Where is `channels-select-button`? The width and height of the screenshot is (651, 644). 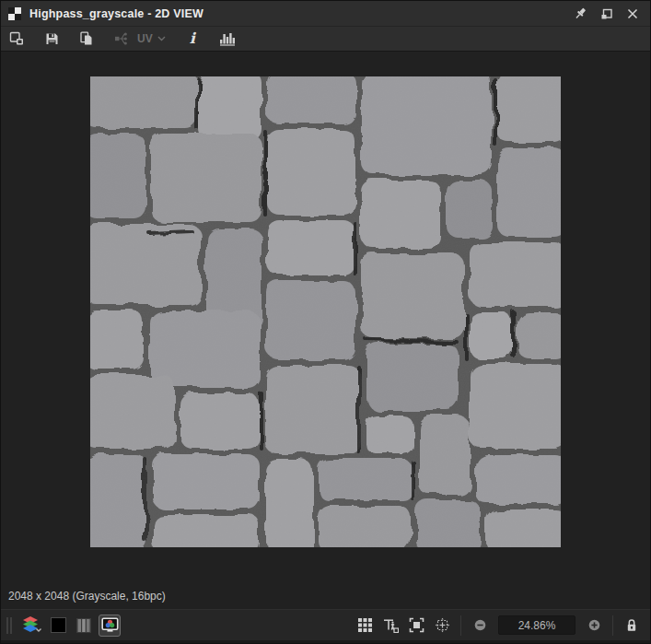
channels-select-button is located at coordinates (32, 626).